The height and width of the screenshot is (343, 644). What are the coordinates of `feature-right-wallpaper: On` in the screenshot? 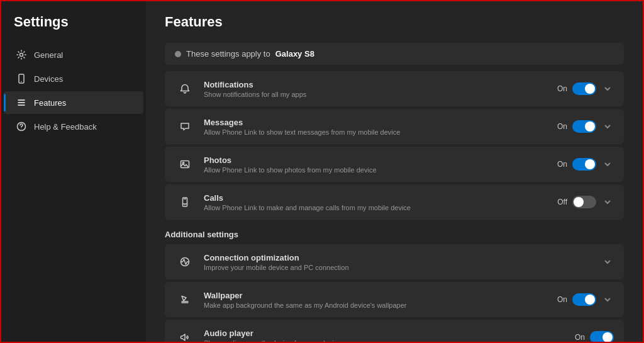 It's located at (586, 300).